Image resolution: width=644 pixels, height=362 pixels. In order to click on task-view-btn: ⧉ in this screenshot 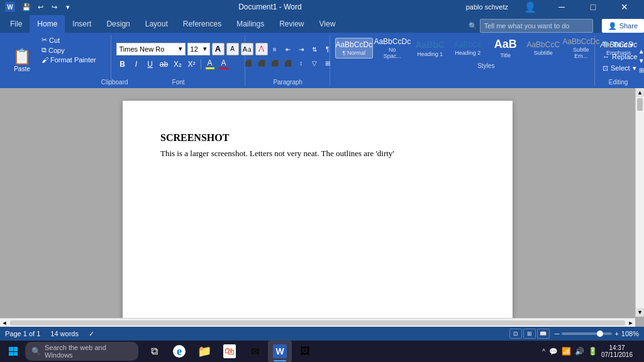, I will do `click(154, 351)`.